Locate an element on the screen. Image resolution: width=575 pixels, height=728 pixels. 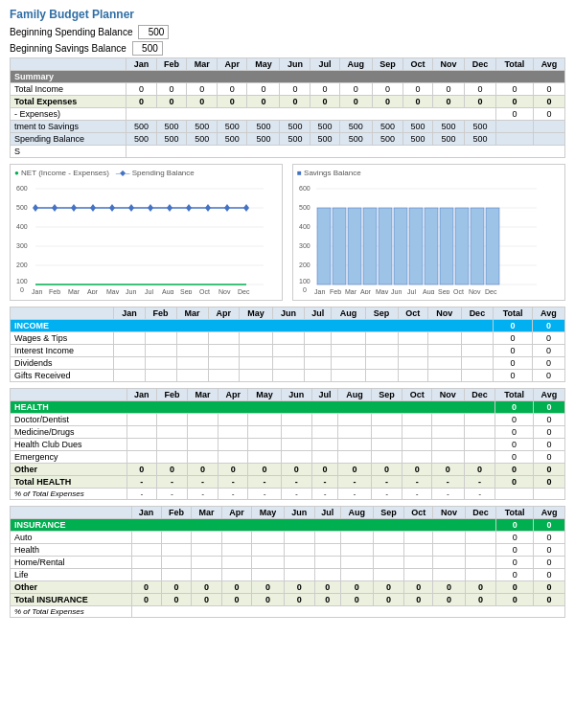
net-chart-title: ● NET (Income - Expenses) –◆– Spending B… is located at coordinates (146, 172).